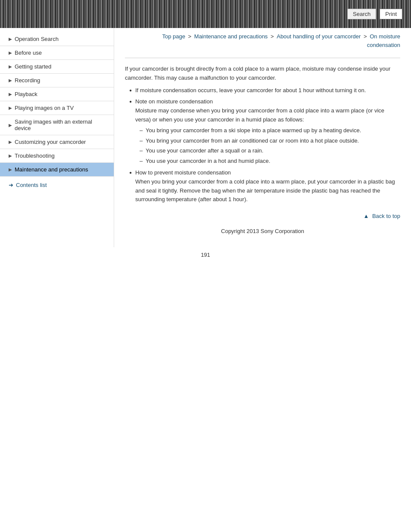  I want to click on sidebar-item-label: Getting started, so click(33, 66).